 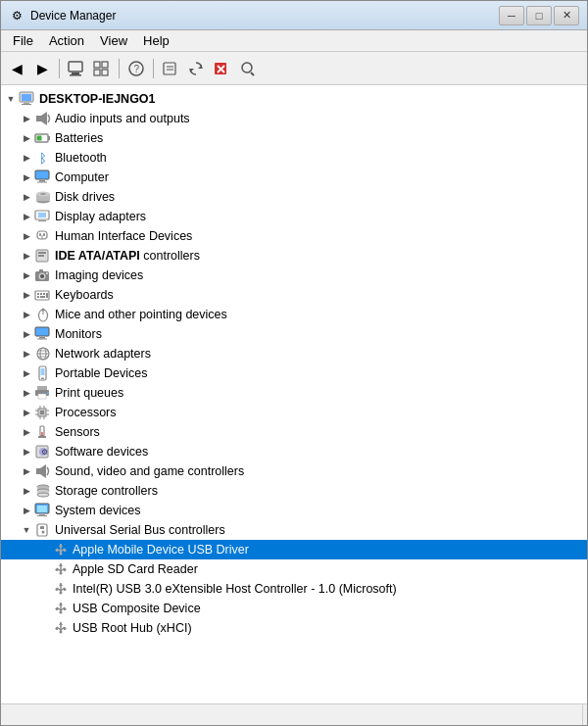 I want to click on list-item: Intel(R) USB 3.0 eXtensible Host Control…, so click(x=294, y=589).